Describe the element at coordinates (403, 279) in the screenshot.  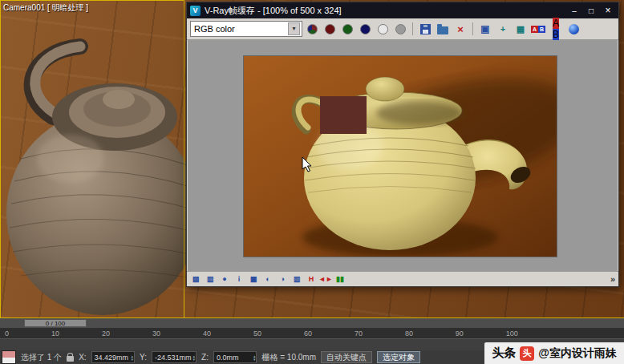
I see `vfb-bottom-toolbar: ▤ ▥ ● i ▦ ◐ ◑ ▥ H ◄► ▮▮ »` at that location.